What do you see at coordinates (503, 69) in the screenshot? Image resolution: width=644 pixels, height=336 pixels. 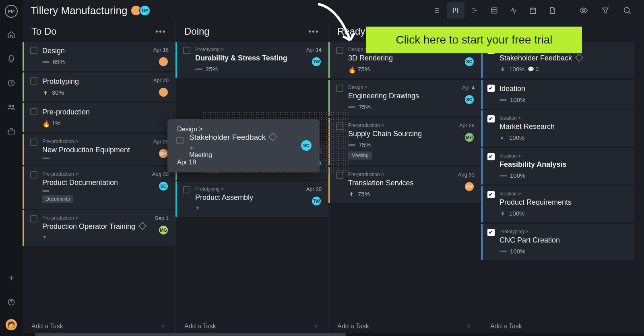 I see `priority-down-icon` at bounding box center [503, 69].